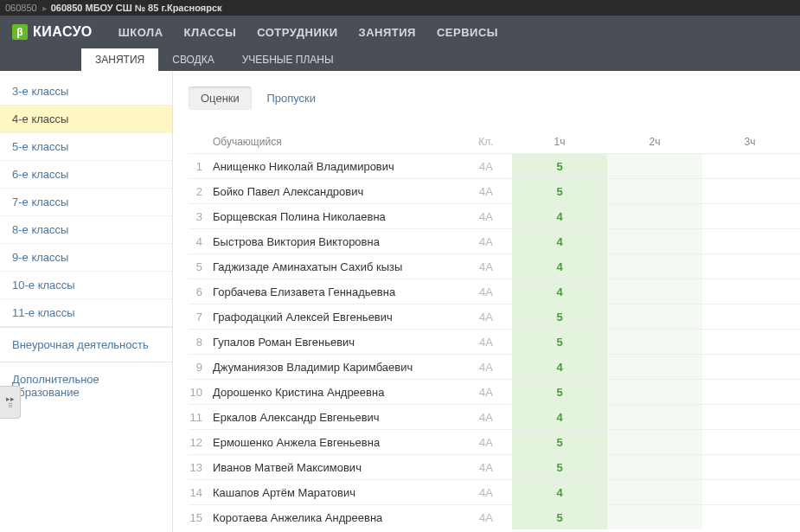 The image size is (800, 532). What do you see at coordinates (335, 292) in the screenshot?
I see `student-name: Горбачева Елизавета Геннадьевна` at bounding box center [335, 292].